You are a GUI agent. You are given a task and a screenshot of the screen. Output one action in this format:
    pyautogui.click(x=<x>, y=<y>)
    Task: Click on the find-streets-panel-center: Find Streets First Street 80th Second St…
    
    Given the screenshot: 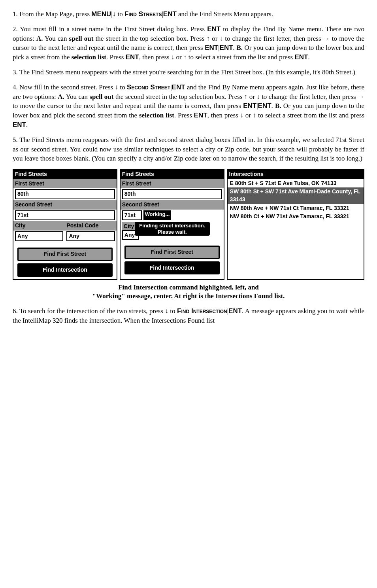 What is the action you would take?
    pyautogui.click(x=172, y=224)
    